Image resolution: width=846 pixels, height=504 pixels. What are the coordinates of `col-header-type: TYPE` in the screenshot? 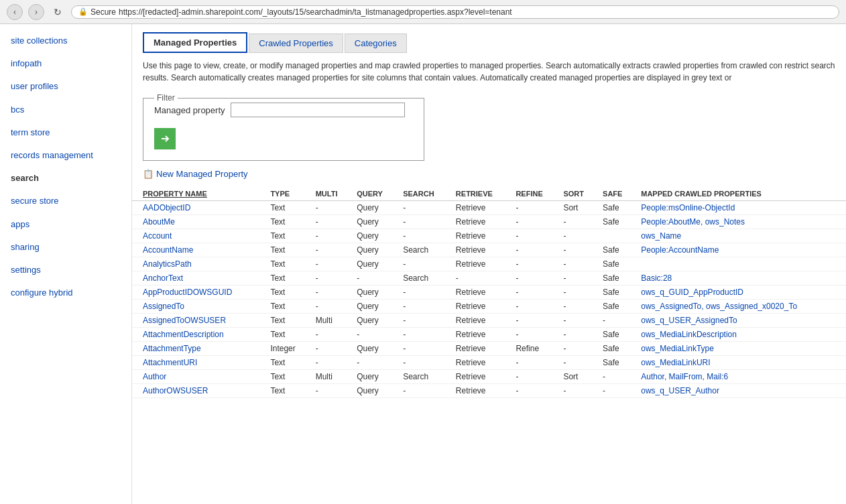 It's located at (287, 194).